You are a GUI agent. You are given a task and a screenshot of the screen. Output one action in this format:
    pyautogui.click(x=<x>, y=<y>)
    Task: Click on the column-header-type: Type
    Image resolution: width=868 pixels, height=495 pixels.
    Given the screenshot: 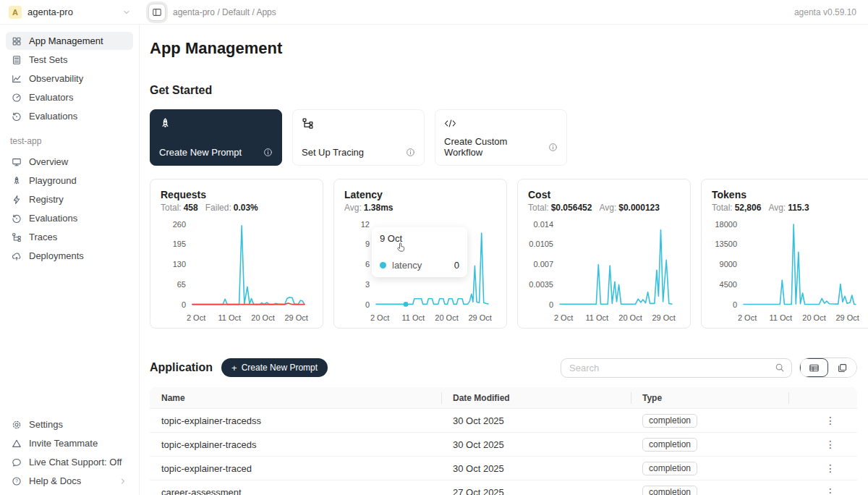 What is the action you would take?
    pyautogui.click(x=710, y=398)
    